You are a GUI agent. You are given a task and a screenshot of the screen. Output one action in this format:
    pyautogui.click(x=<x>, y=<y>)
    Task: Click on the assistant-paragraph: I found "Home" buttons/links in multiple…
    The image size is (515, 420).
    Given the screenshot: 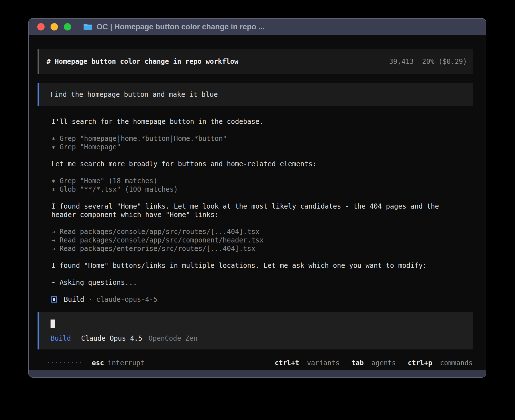 What is the action you would take?
    pyautogui.click(x=262, y=266)
    